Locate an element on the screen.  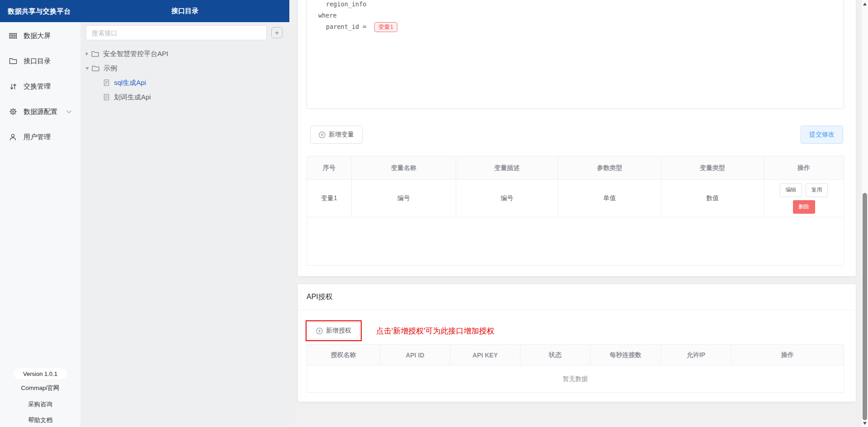
delete-button: 删除 is located at coordinates (804, 207).